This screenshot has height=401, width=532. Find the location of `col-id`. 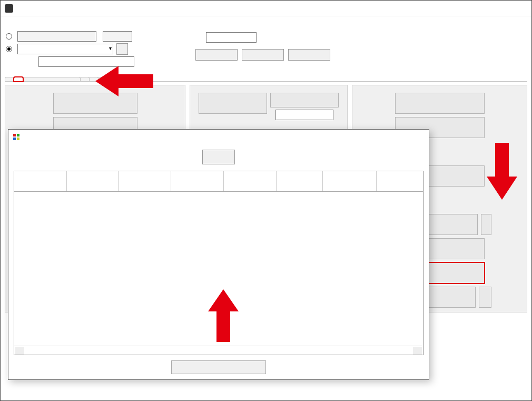

col-id is located at coordinates (41, 181).